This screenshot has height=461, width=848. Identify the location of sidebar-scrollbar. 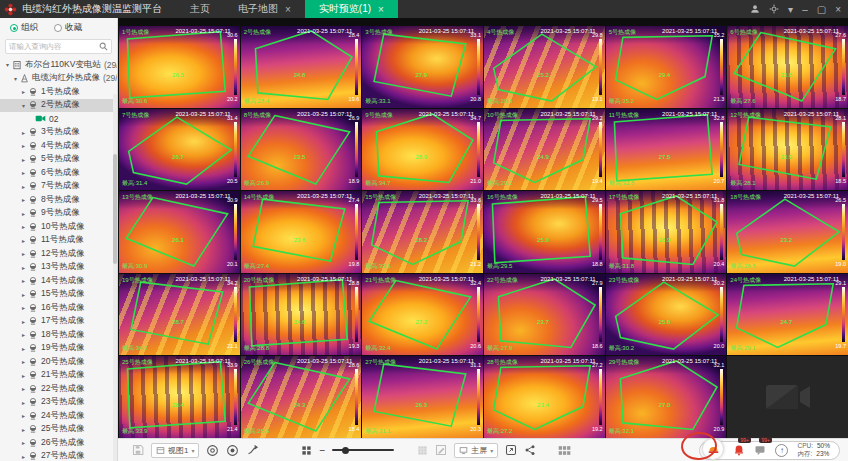
(115, 278).